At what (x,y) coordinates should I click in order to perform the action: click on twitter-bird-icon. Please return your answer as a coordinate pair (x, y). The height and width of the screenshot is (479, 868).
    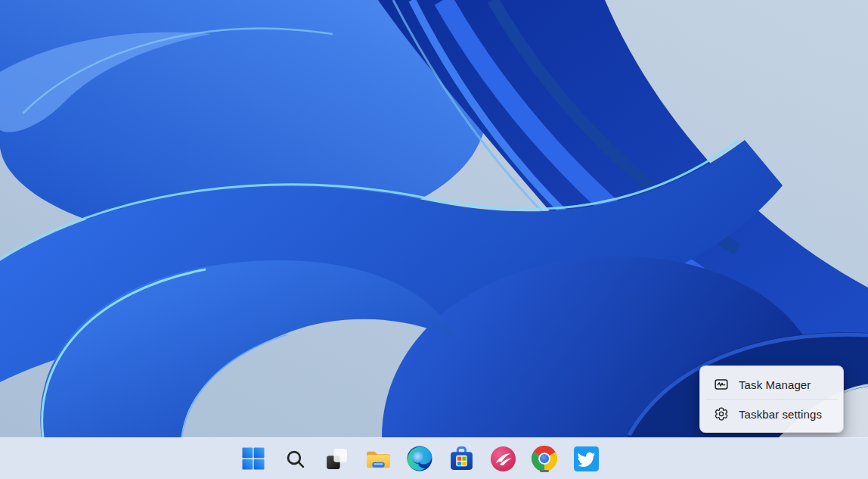
    Looking at the image, I should click on (587, 459).